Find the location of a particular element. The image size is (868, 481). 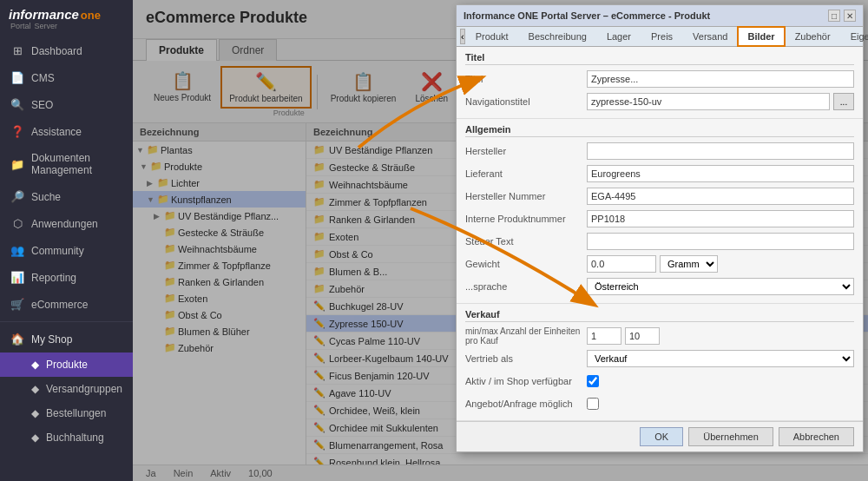

logo-one-text: one is located at coordinates (90, 16).